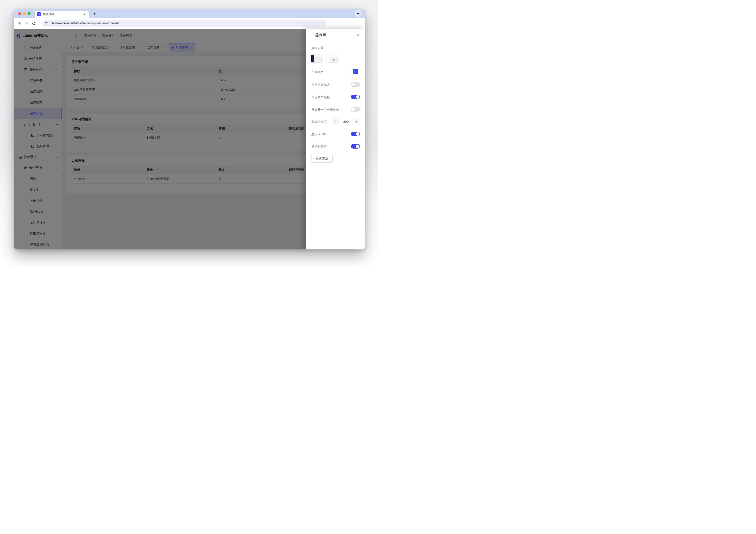 The width and height of the screenshot is (756, 534). Describe the element at coordinates (20, 14) in the screenshot. I see `window-close-button` at that location.